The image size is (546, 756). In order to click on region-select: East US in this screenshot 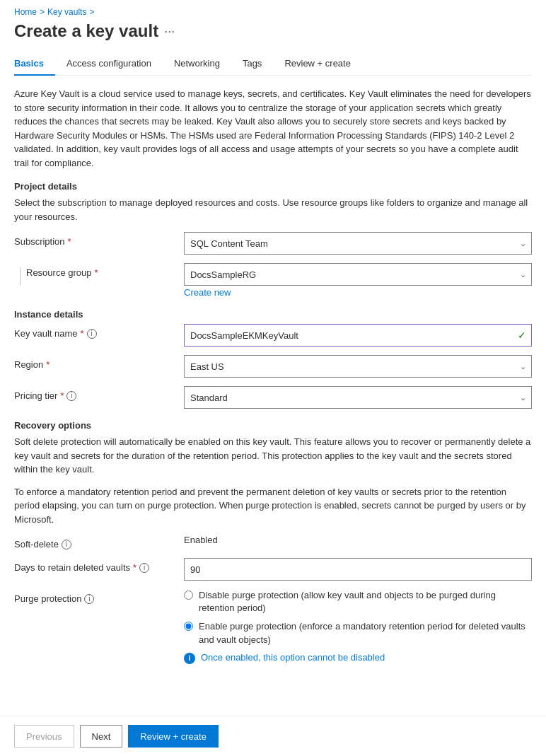, I will do `click(358, 366)`.